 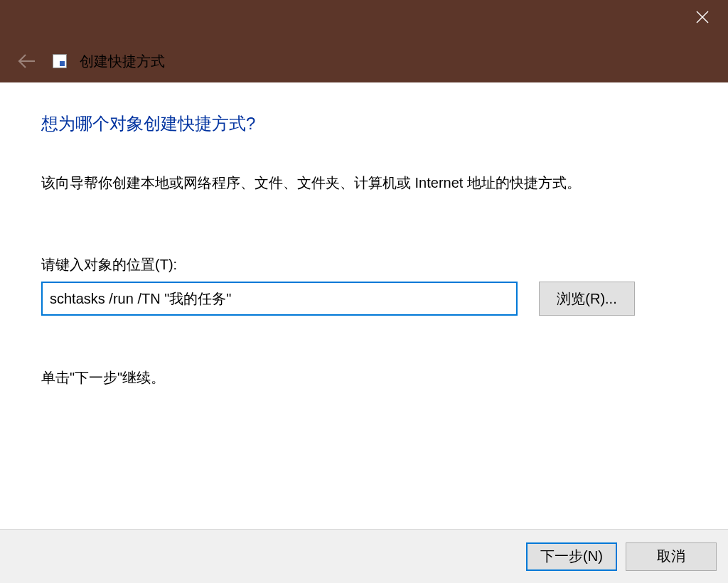 What do you see at coordinates (27, 61) in the screenshot?
I see `back-button` at bounding box center [27, 61].